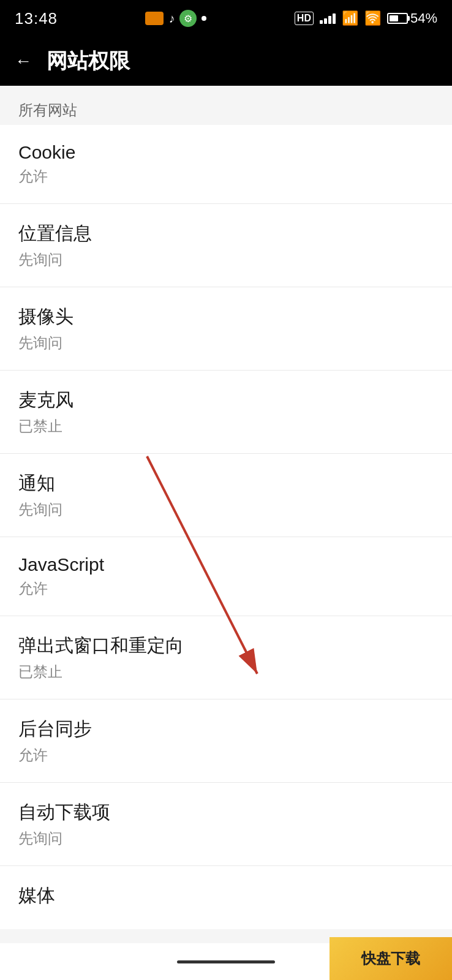 The height and width of the screenshot is (980, 452). Describe the element at coordinates (226, 317) in the screenshot. I see `menu-item-camera-title: 摄像头` at that location.